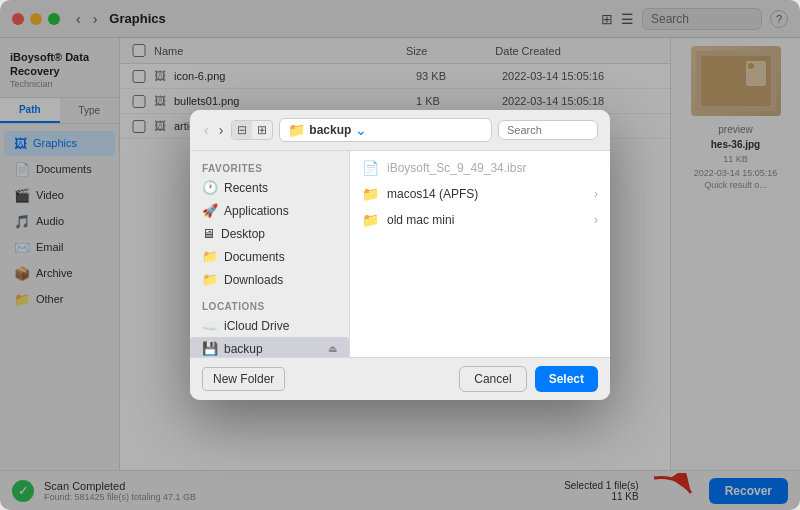 Image resolution: width=800 pixels, height=510 pixels. I want to click on favorites-header: Favorites, so click(270, 168).